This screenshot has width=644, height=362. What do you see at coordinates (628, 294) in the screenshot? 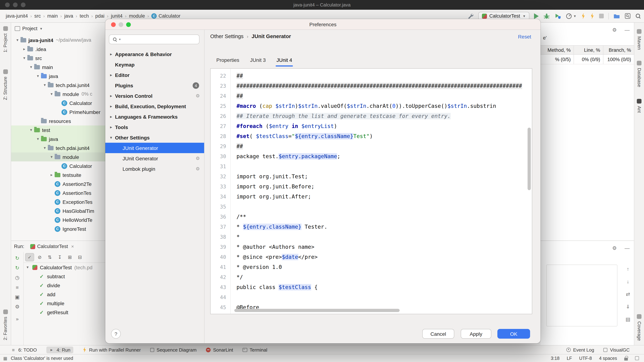
I see `swap-icon: ⇄` at bounding box center [628, 294].